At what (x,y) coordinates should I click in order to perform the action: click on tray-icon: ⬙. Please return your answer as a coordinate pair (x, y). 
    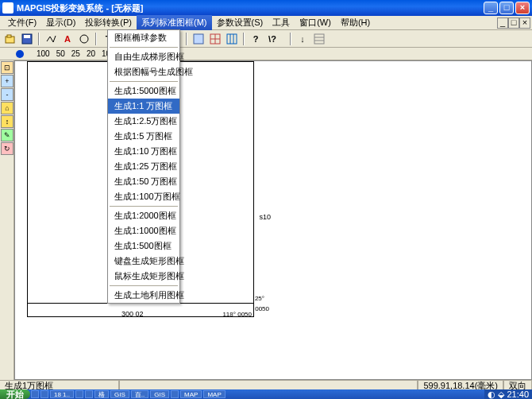
    Looking at the image, I should click on (501, 394).